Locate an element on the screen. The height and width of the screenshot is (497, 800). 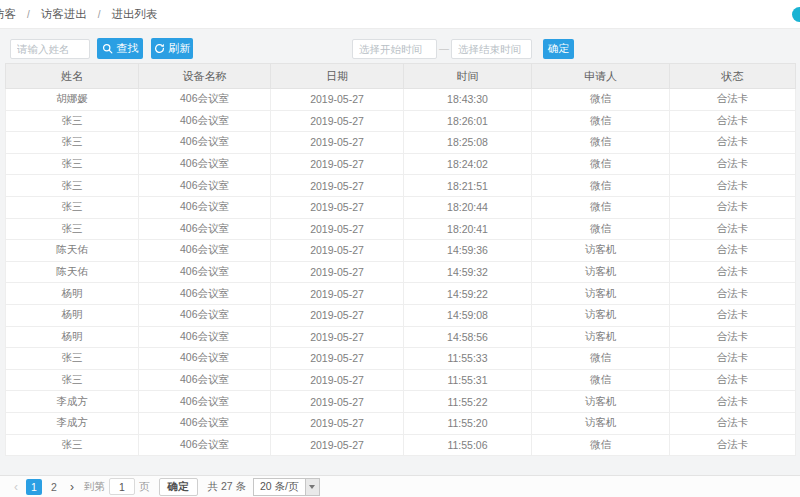
breadcrumb-item-visitor: 访客 is located at coordinates (8, 14).